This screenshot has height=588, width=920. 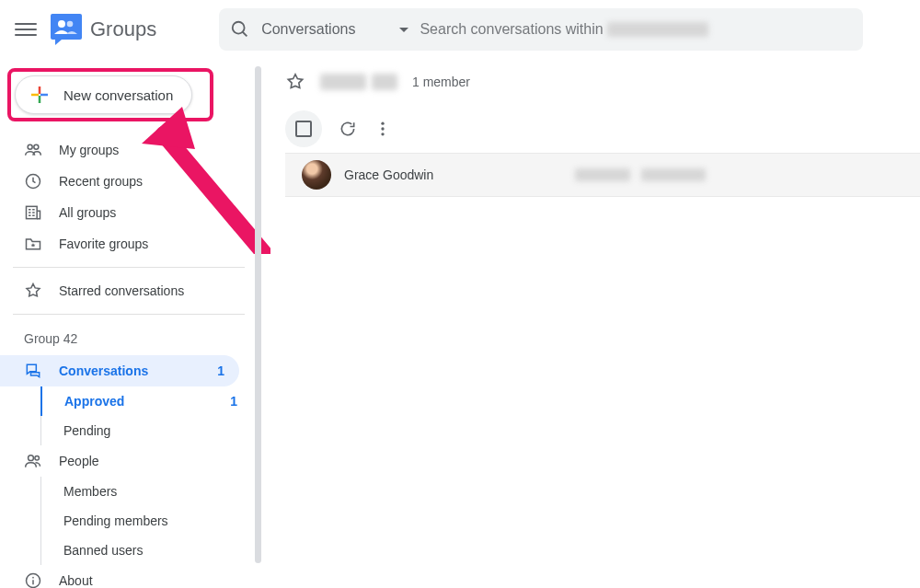 I want to click on sidebar-item-label: Pending members, so click(x=116, y=521).